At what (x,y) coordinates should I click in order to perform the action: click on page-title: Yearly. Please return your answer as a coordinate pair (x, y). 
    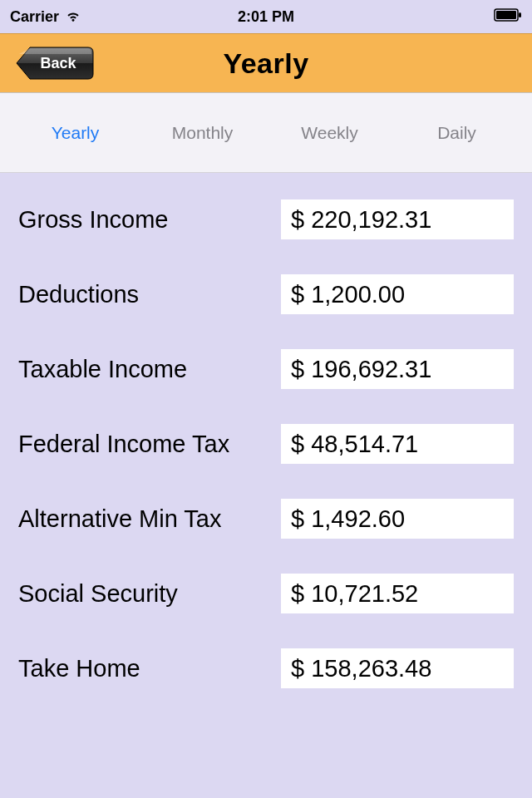
    Looking at the image, I should click on (266, 63).